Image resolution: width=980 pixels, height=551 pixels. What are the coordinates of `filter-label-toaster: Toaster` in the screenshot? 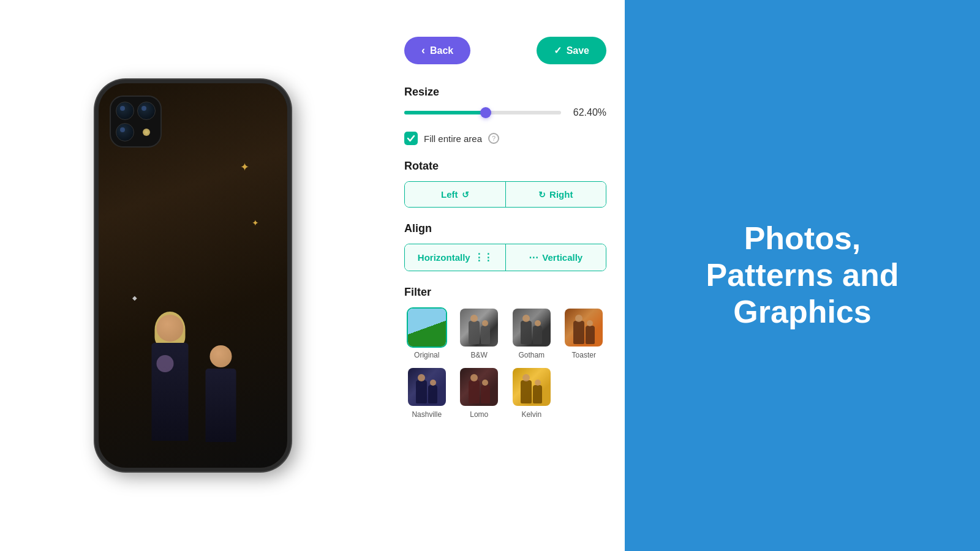 It's located at (584, 355).